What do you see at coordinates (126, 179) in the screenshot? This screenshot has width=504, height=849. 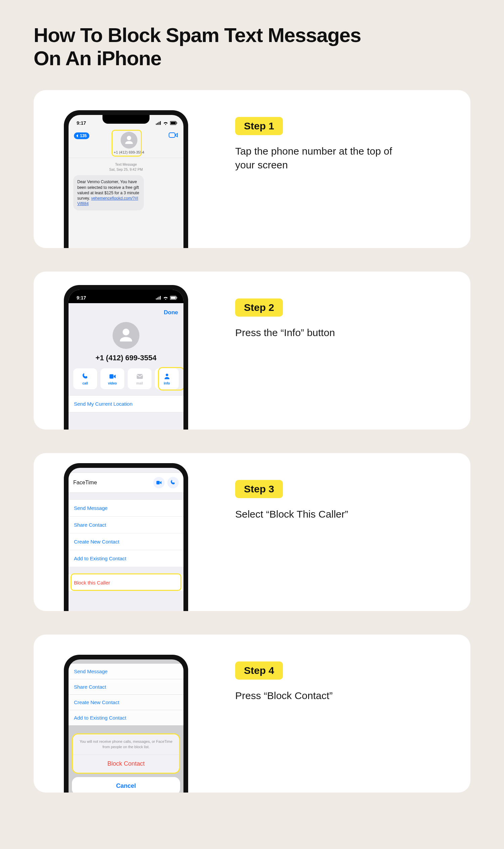 I see `phone-mock-step1: 9:17 135` at bounding box center [126, 179].